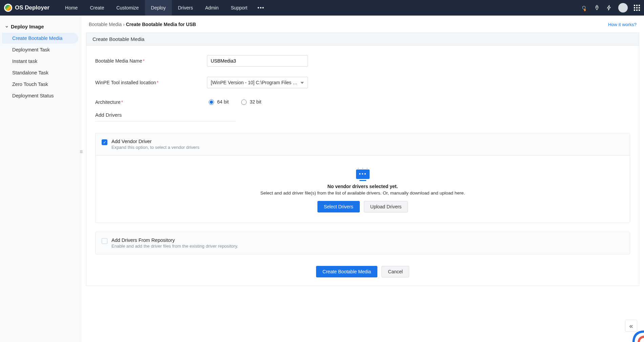 The height and width of the screenshot is (342, 644). What do you see at coordinates (151, 61) in the screenshot?
I see `media-name-label: Bootable Media Name*` at bounding box center [151, 61].